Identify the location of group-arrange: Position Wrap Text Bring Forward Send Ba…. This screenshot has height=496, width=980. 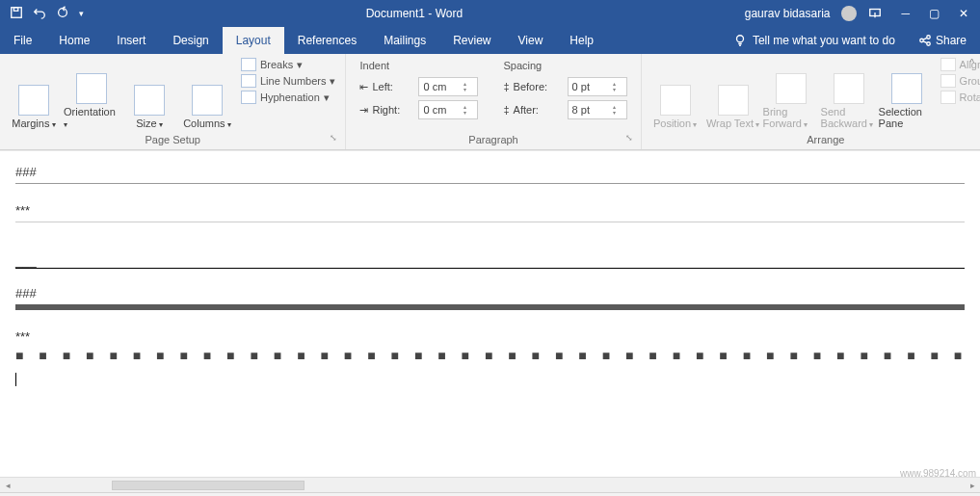
(811, 102).